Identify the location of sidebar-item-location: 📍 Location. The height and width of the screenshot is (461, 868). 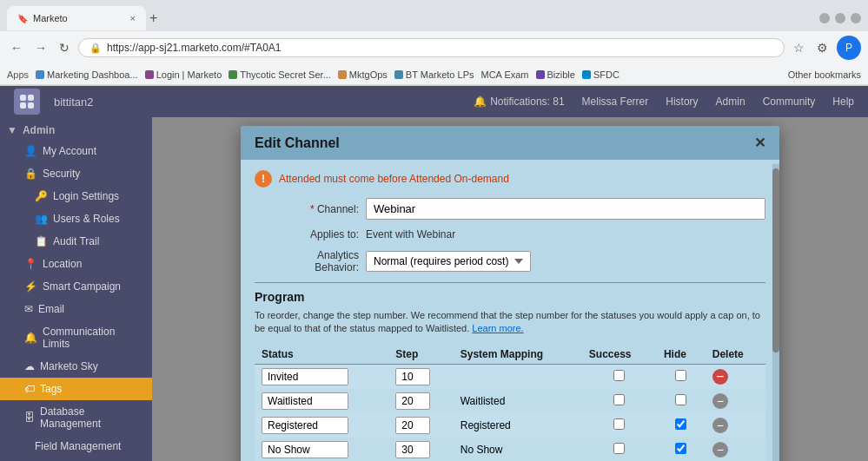
(76, 264).